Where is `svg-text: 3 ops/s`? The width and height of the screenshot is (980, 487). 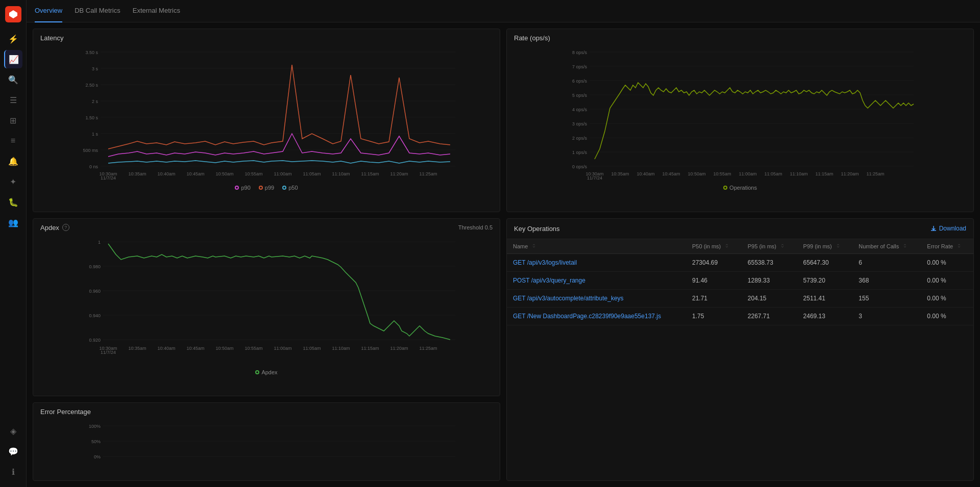
svg-text: 3 ops/s is located at coordinates (580, 124).